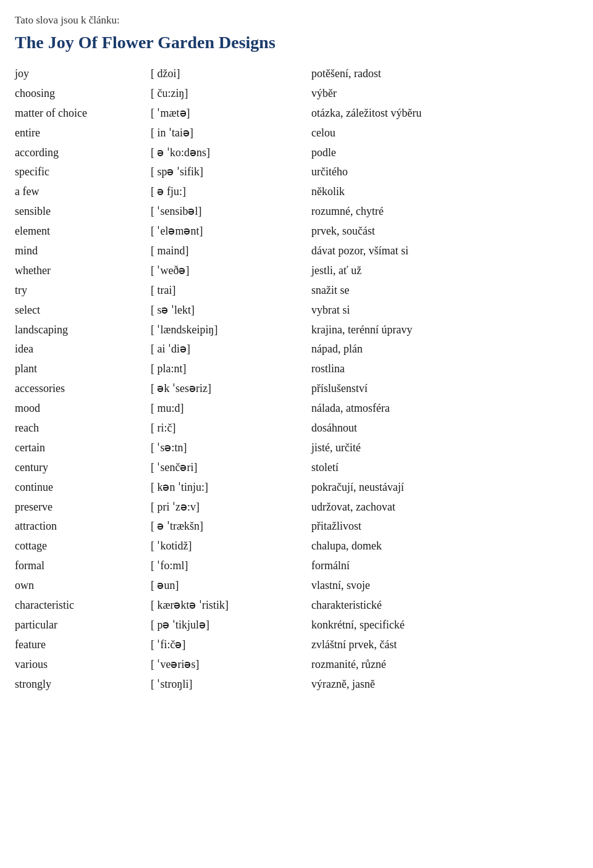 This screenshot has width=593, height=868. Describe the element at coordinates (231, 369) in the screenshot. I see `phonetic-cell: [ pla:nt]` at that location.